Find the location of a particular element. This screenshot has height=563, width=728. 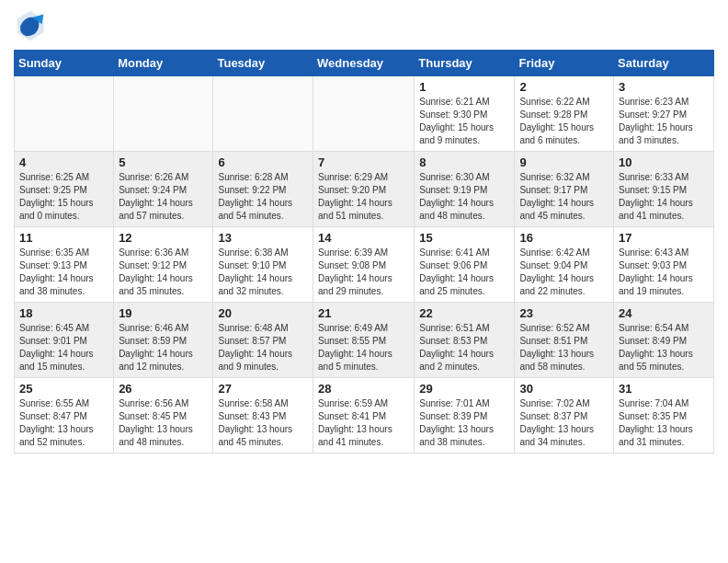

day-number: 18 is located at coordinates (64, 313).